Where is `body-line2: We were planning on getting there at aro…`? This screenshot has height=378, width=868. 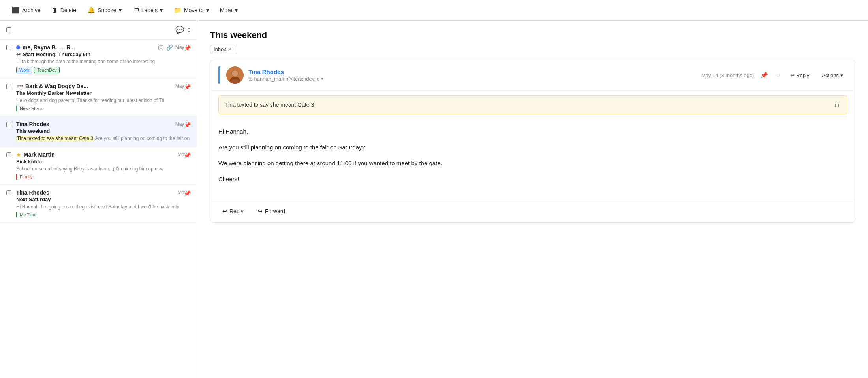
body-line2: We were planning on getting there at aro… is located at coordinates (533, 163).